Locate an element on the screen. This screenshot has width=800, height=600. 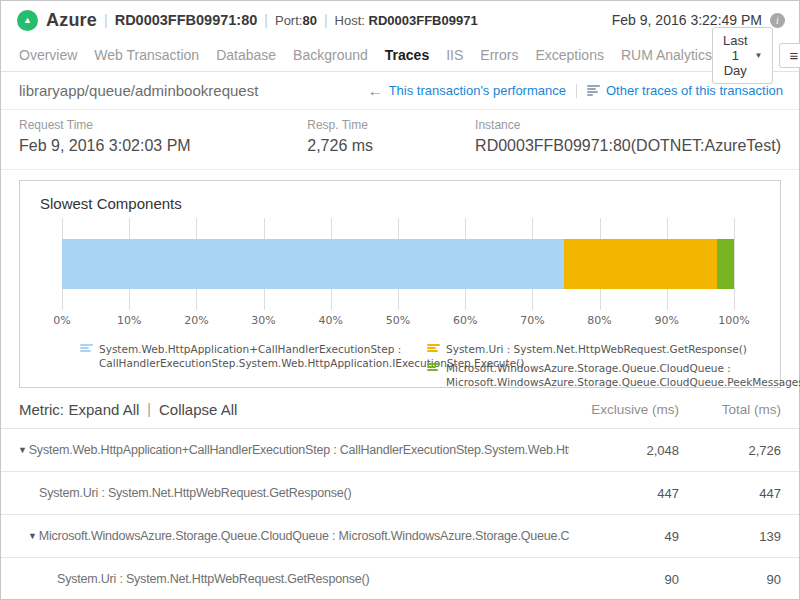
hamburger-icon: ≡ is located at coordinates (794, 56).